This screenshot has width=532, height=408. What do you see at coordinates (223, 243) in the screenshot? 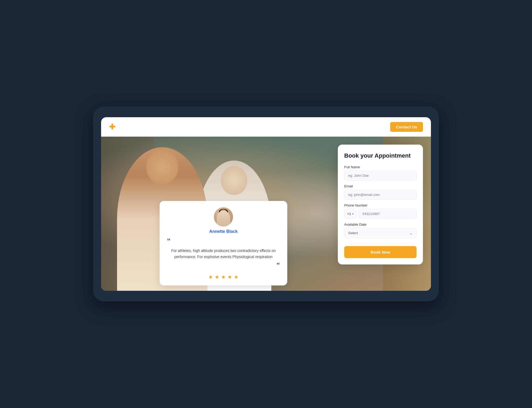
I see `testimonial-card: Annette Black " For athletes, high altit…` at bounding box center [223, 243].